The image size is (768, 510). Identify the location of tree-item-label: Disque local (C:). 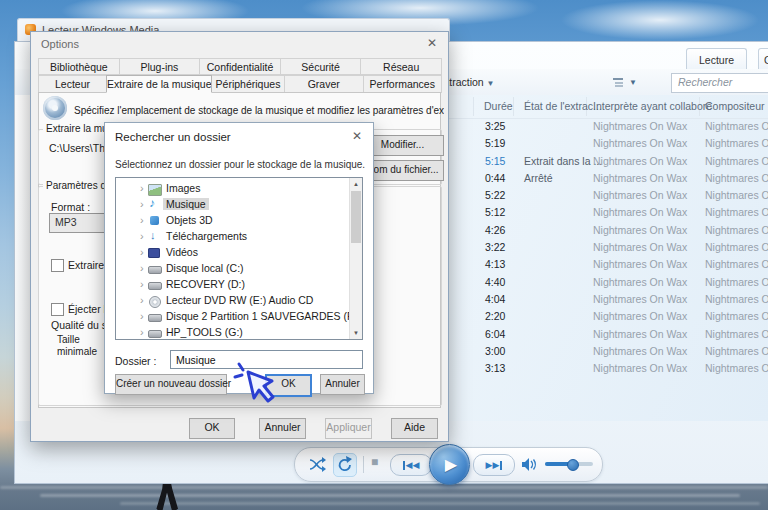
(205, 268).